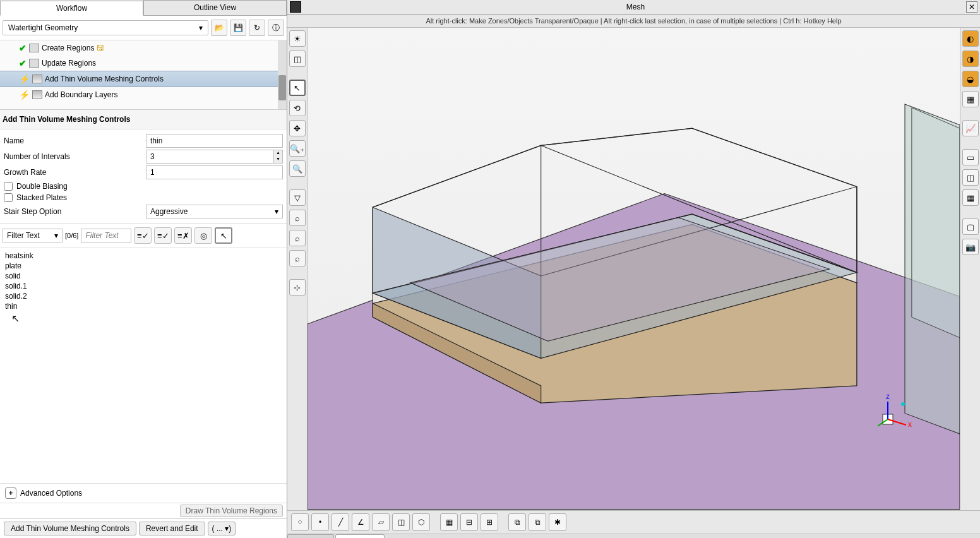 The width and height of the screenshot is (980, 538). Describe the element at coordinates (75, 141) in the screenshot. I see `name-label: Name` at that location.